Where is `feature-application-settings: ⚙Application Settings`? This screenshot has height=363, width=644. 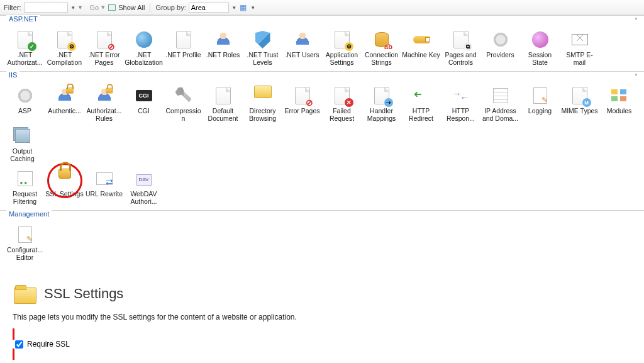 feature-application-settings: ⚙Application Settings is located at coordinates (342, 47).